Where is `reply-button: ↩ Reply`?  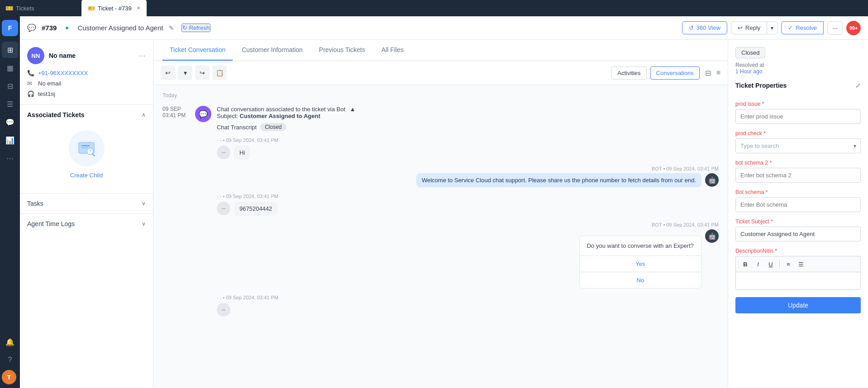 reply-button: ↩ Reply is located at coordinates (749, 28).